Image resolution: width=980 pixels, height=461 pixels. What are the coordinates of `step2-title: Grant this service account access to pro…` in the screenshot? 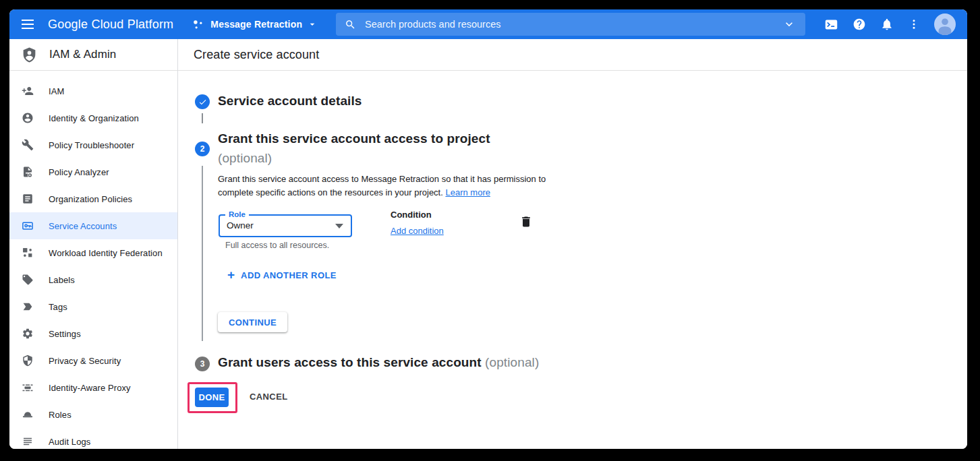 It's located at (354, 139).